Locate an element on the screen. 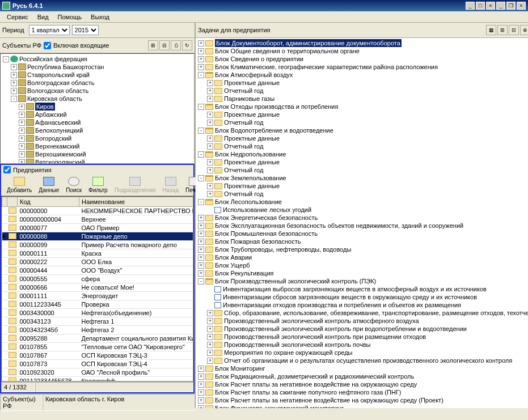 The width and height of the screenshot is (528, 420). task-node: +Блок Сведения о предприятии is located at coordinates (362, 59).